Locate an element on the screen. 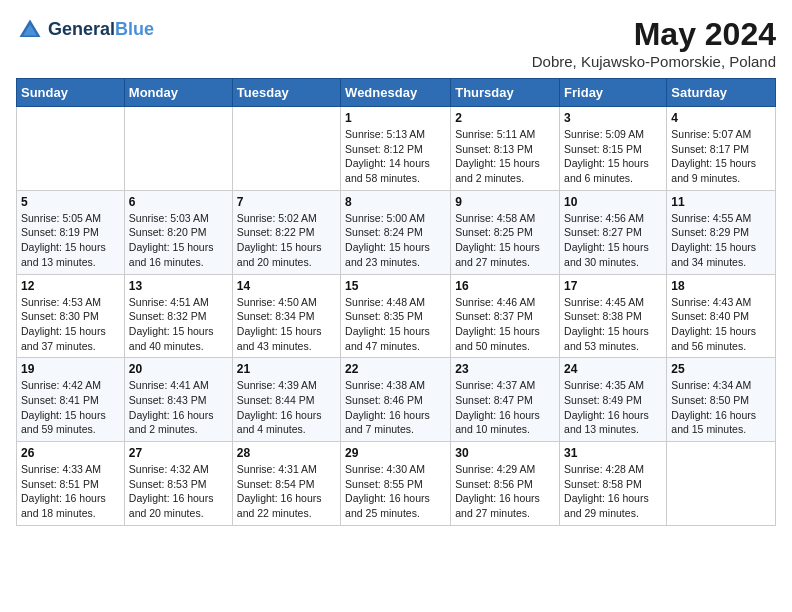 The width and height of the screenshot is (792, 612). day-number: 10 is located at coordinates (613, 202).